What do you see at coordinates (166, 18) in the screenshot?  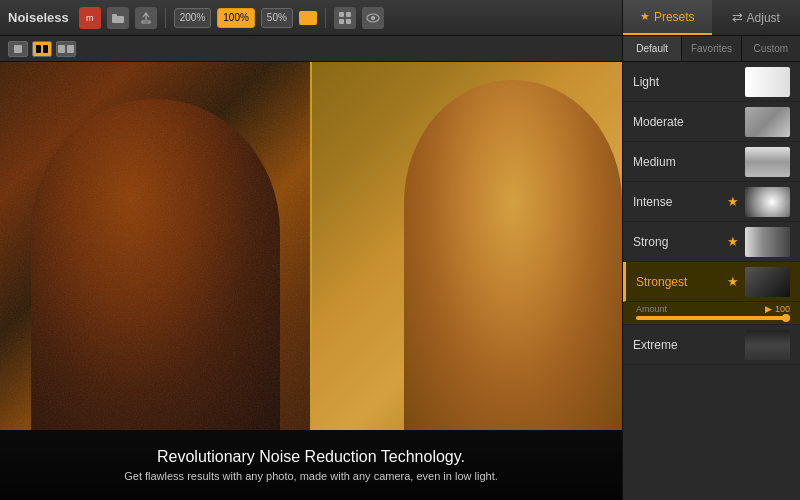 I see `separator` at bounding box center [166, 18].